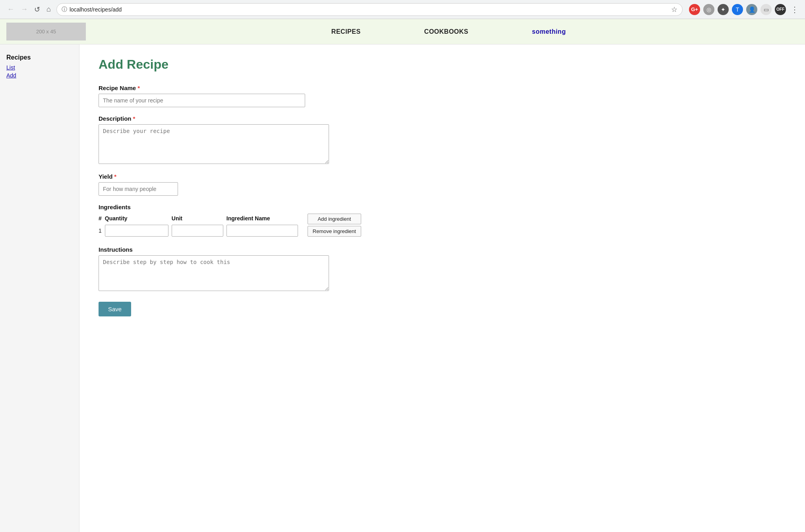  Describe the element at coordinates (370, 10) in the screenshot. I see `address-bar: ⓘ ☆` at that location.